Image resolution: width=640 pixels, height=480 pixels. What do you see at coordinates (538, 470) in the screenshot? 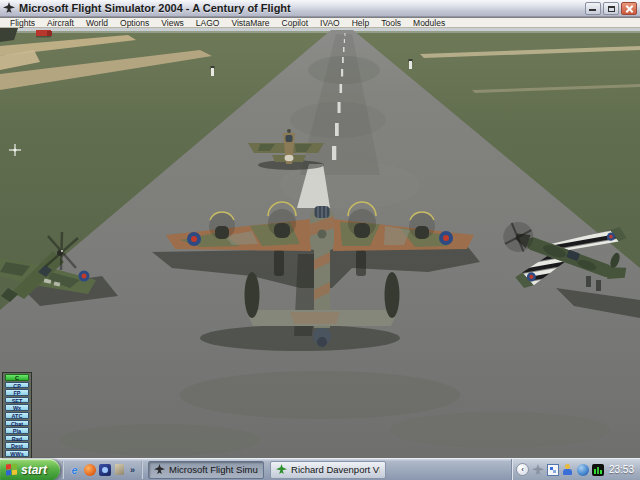
I see `tray-plane-icon` at bounding box center [538, 470].